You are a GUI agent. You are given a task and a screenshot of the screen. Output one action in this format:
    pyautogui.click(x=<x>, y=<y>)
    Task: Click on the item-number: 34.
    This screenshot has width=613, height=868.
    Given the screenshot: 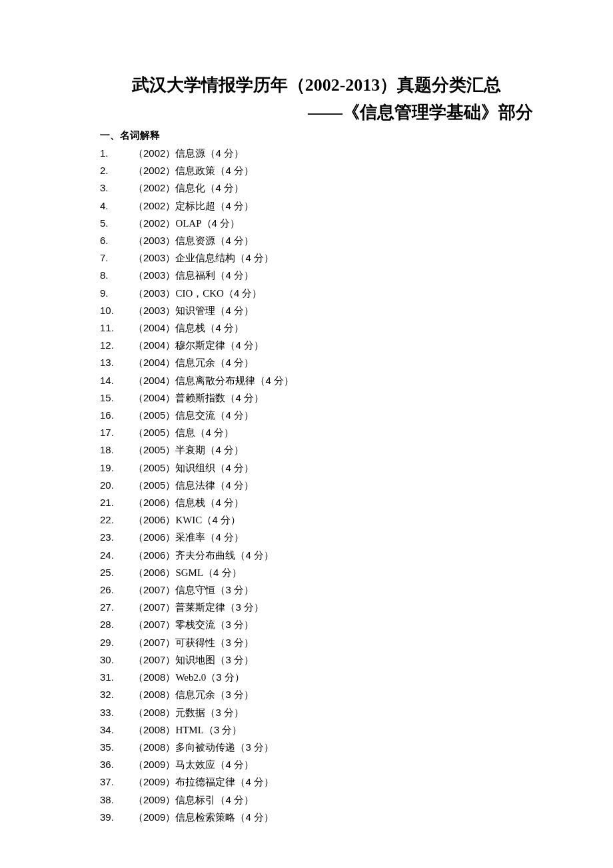 What is the action you would take?
    pyautogui.click(x=109, y=729)
    